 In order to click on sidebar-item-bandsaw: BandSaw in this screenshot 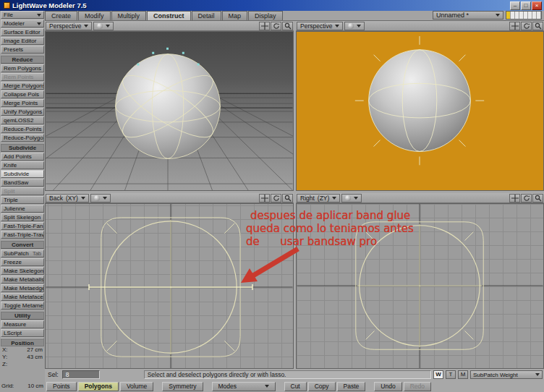, I will do `click(22, 182)`.